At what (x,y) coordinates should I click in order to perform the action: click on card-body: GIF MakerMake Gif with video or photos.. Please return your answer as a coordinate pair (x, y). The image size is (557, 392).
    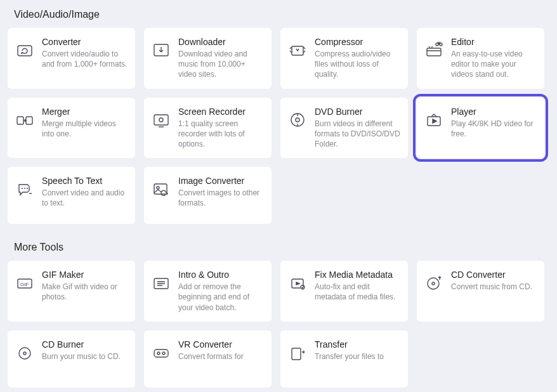
    Looking at the image, I should click on (85, 285).